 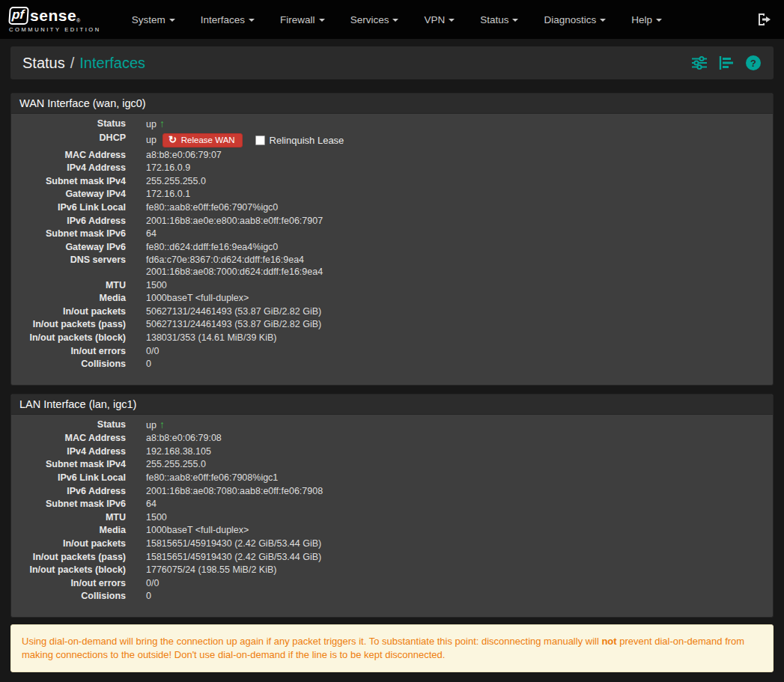 I want to click on table-row: MTU1500, so click(x=392, y=518).